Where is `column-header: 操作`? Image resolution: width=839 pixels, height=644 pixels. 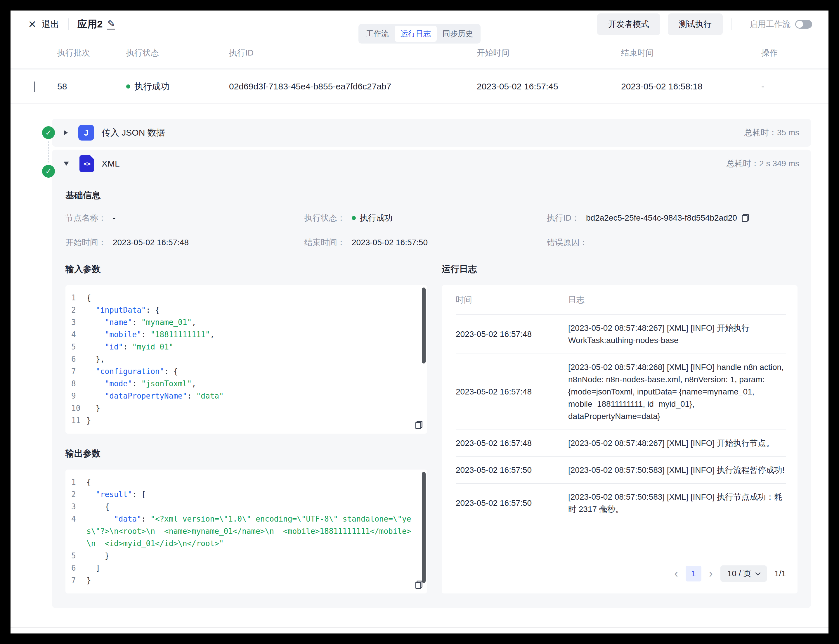
column-header: 操作 is located at coordinates (795, 53).